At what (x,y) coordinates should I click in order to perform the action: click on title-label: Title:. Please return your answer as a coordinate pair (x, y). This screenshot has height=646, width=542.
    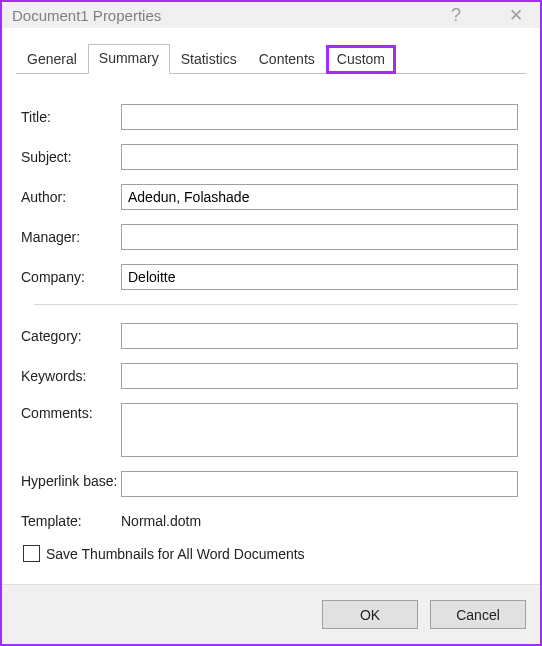
    Looking at the image, I should click on (71, 117).